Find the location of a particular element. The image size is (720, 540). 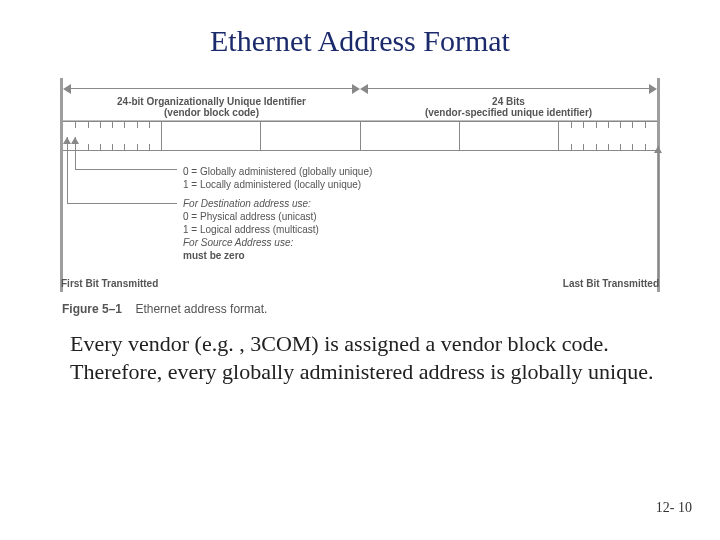

src-mustzero: must be zero is located at coordinates (420, 256).